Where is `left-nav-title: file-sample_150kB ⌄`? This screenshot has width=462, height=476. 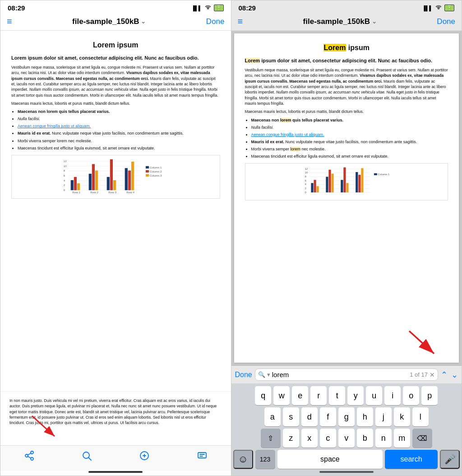 left-nav-title: file-sample_150kB ⌄ is located at coordinates (109, 22).